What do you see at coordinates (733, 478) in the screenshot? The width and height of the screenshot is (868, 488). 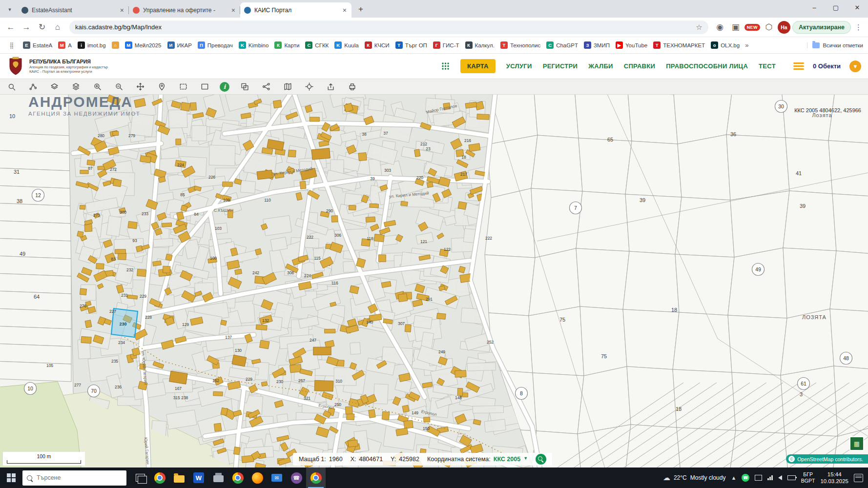 I see `tray-expand-chevron-icon: ▲` at bounding box center [733, 478].